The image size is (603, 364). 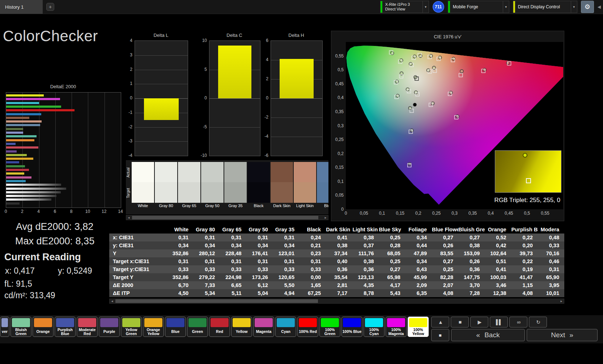 I want to click on table-cell: 0,48, so click(x=551, y=237).